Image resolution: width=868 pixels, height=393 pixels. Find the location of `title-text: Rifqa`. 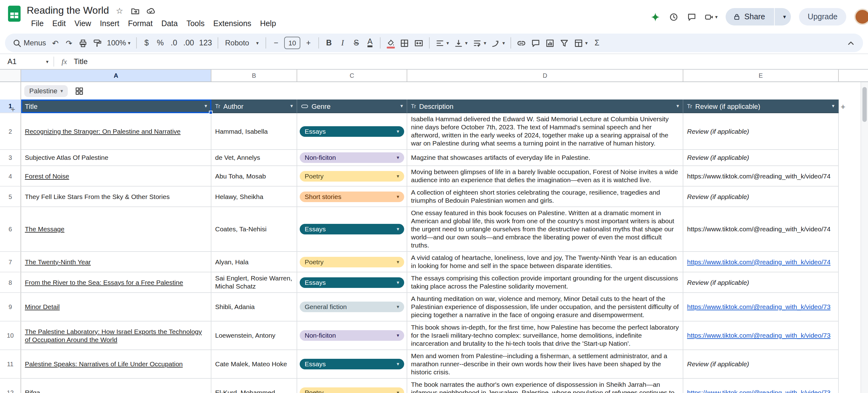

title-text: Rifqa is located at coordinates (32, 391).